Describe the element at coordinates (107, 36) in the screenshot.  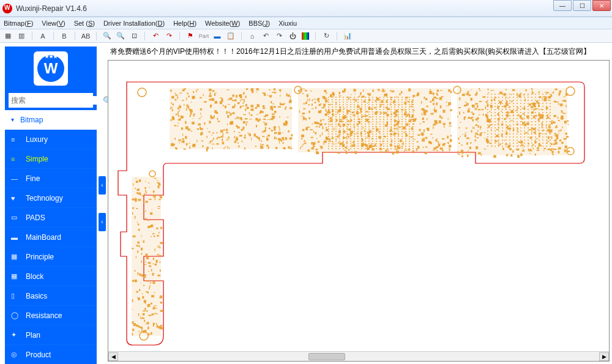
I see `zoom-out-icon: 🔍` at that location.